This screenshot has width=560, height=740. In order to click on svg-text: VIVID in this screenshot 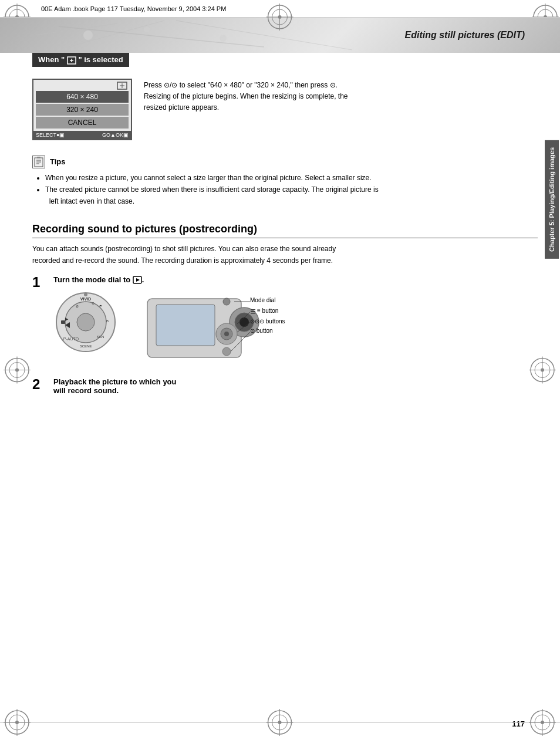, I will do `click(86, 299)`.